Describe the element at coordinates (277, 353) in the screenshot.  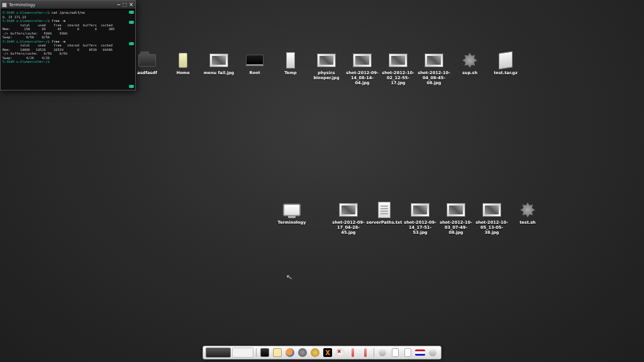
I see `files-launcher` at that location.